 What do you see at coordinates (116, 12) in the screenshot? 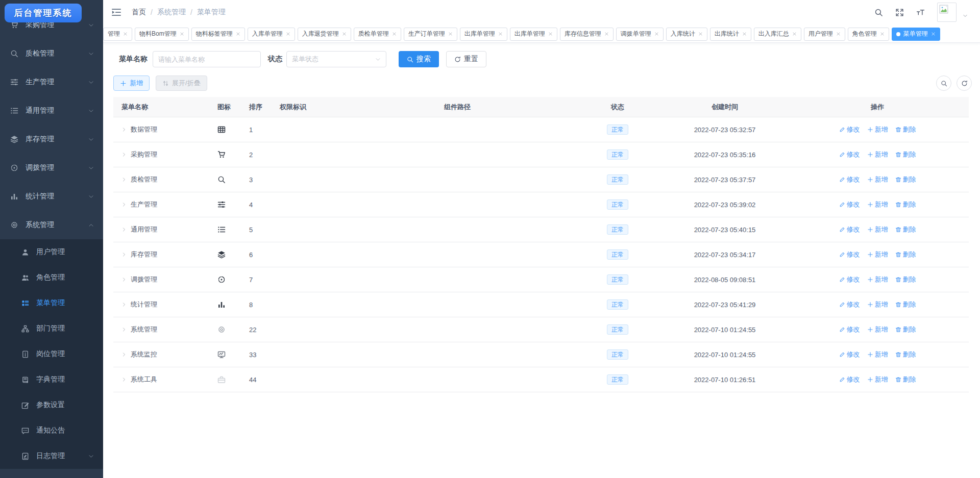
I see `sidebar-fold-icon` at bounding box center [116, 12].